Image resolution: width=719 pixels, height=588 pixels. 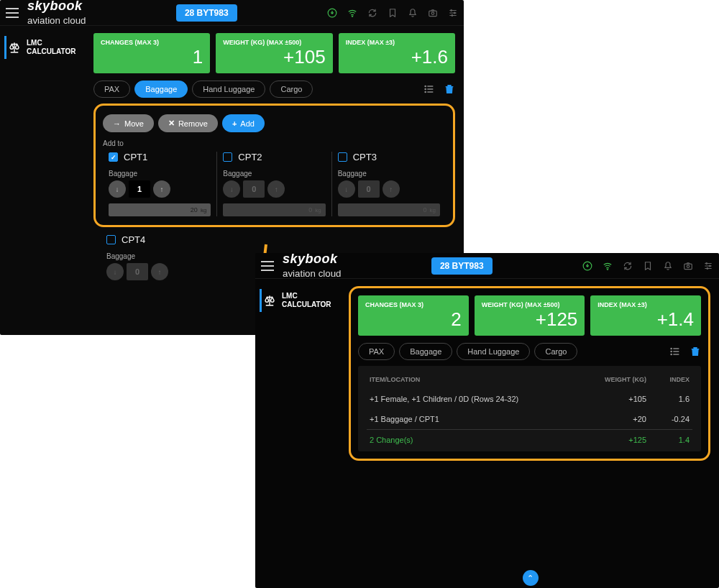 I want to click on checkbox-cpt1, so click(x=114, y=157).